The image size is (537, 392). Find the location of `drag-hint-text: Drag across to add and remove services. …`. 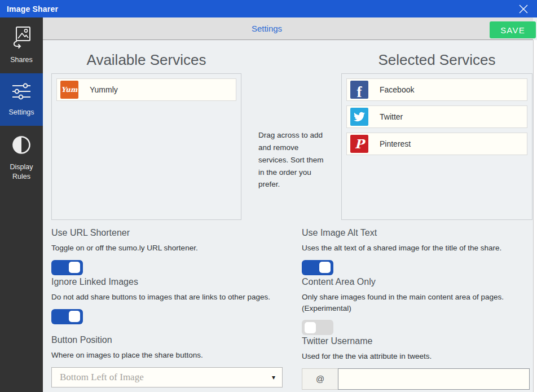

drag-hint-text: Drag across to add and remove services. … is located at coordinates (293, 160).